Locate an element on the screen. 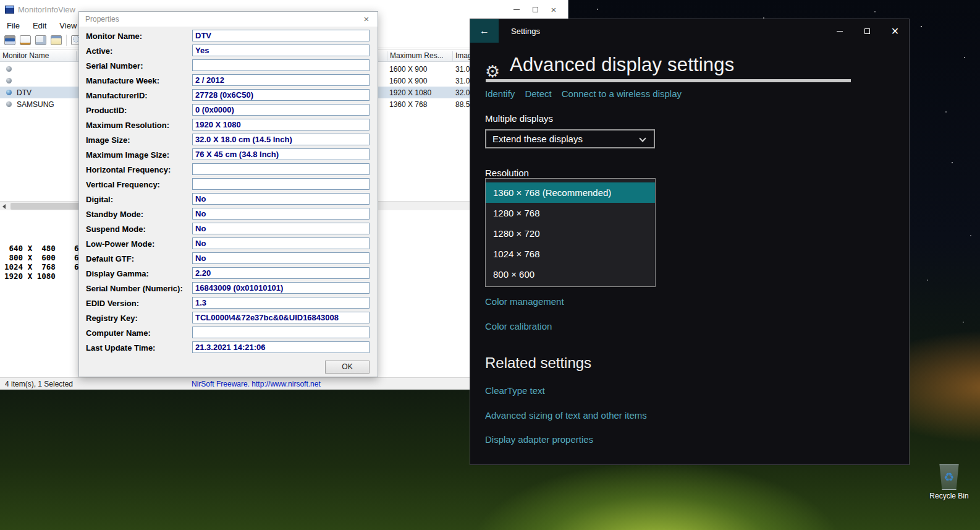 The image size is (980, 530). property-value-field: 21.3.2021 14:21:06 is located at coordinates (281, 348).